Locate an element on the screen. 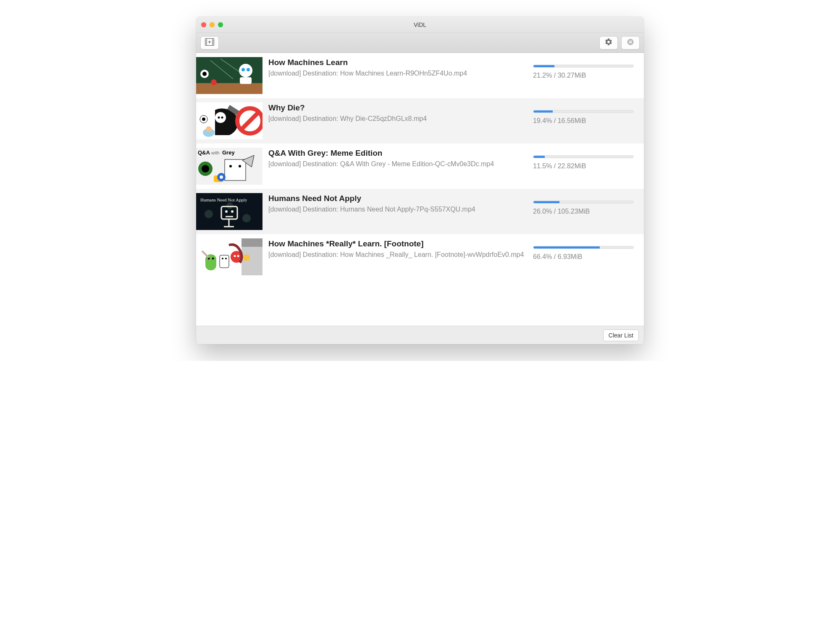  svg-text: Humans Need Not Apply is located at coordinates (224, 200).